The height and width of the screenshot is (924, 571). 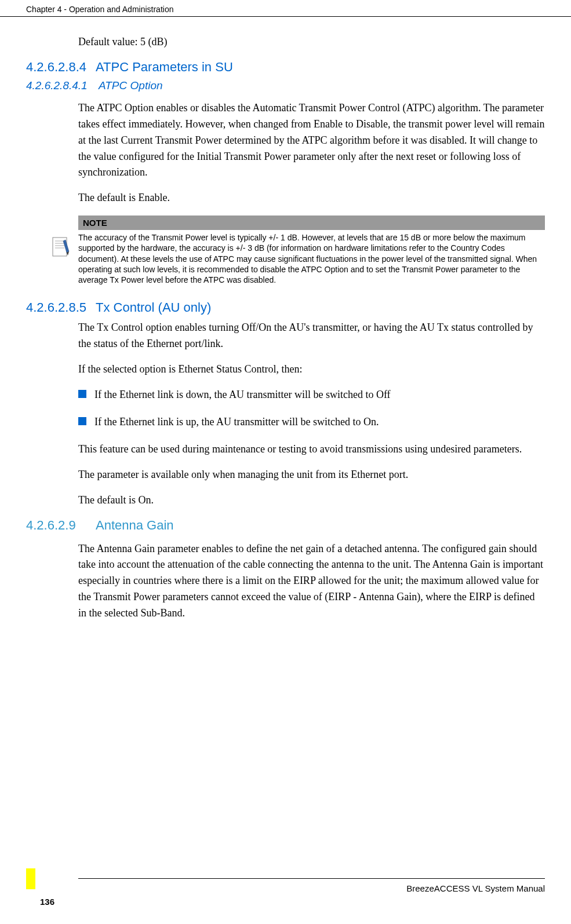 I want to click on footer-divider, so click(x=312, y=878).